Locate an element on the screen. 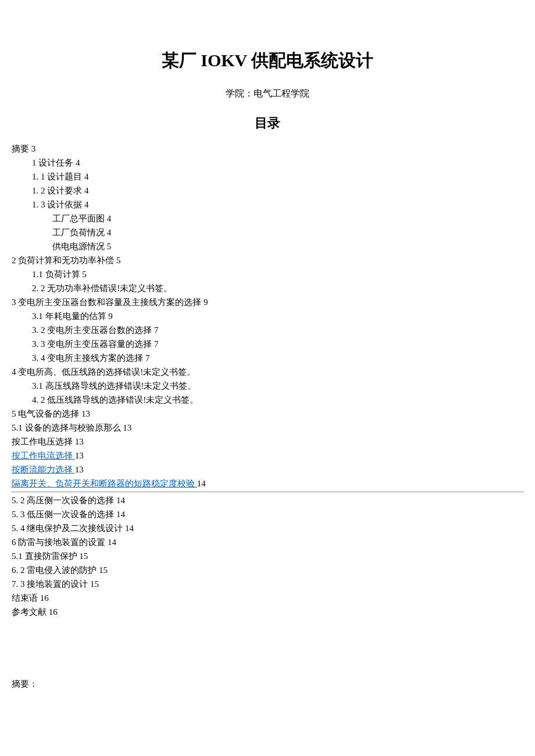  toc-entry: 3.1 年耗电量的估算 9 is located at coordinates (278, 316).